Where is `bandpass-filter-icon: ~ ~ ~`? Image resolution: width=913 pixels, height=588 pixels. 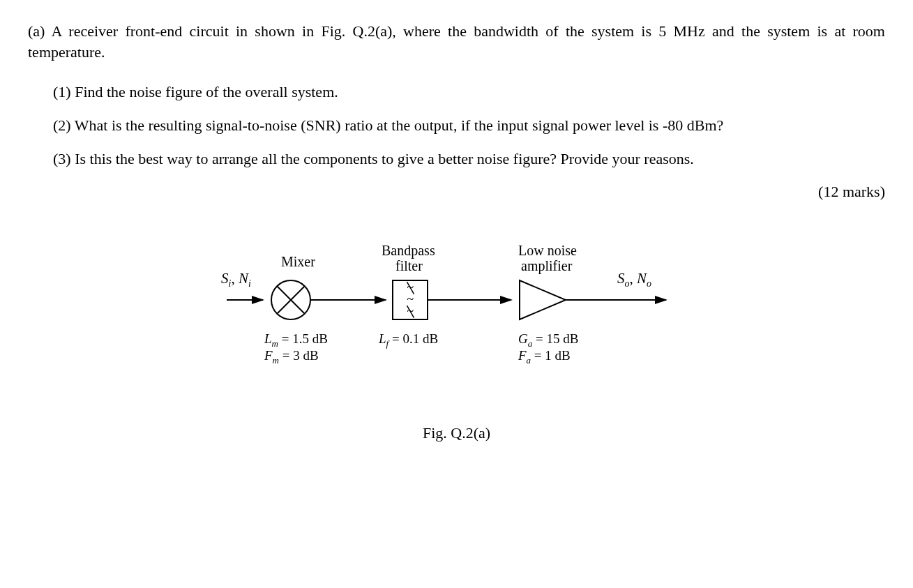 bandpass-filter-icon: ~ ~ ~ is located at coordinates (410, 300).